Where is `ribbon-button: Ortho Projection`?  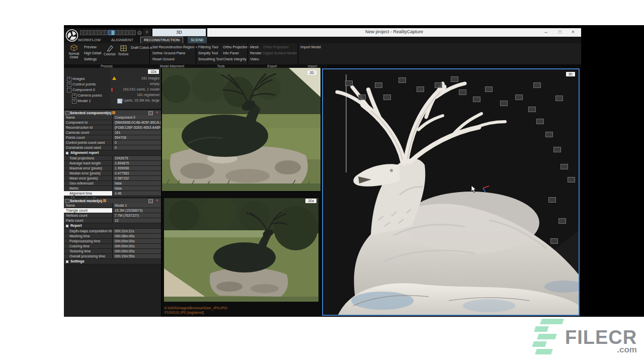 ribbon-button: Ortho Projection is located at coordinates (235, 47).